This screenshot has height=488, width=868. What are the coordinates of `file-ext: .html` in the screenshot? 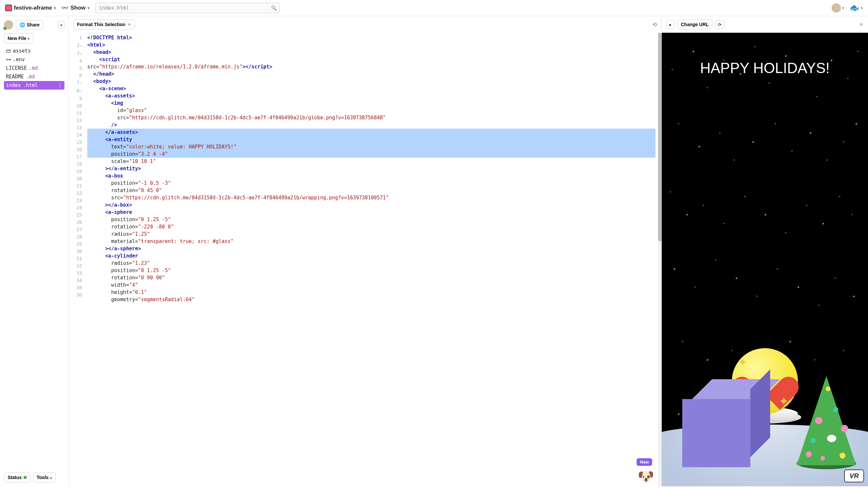 It's located at (30, 85).